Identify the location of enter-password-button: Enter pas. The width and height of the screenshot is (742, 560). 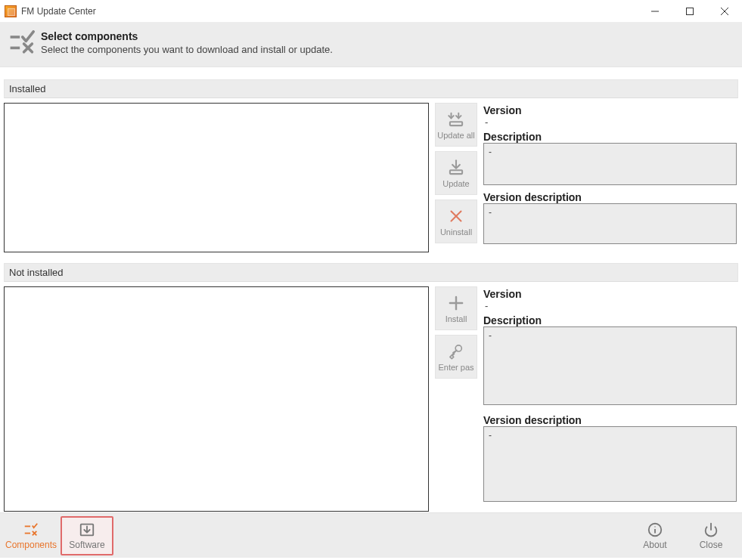
(456, 357).